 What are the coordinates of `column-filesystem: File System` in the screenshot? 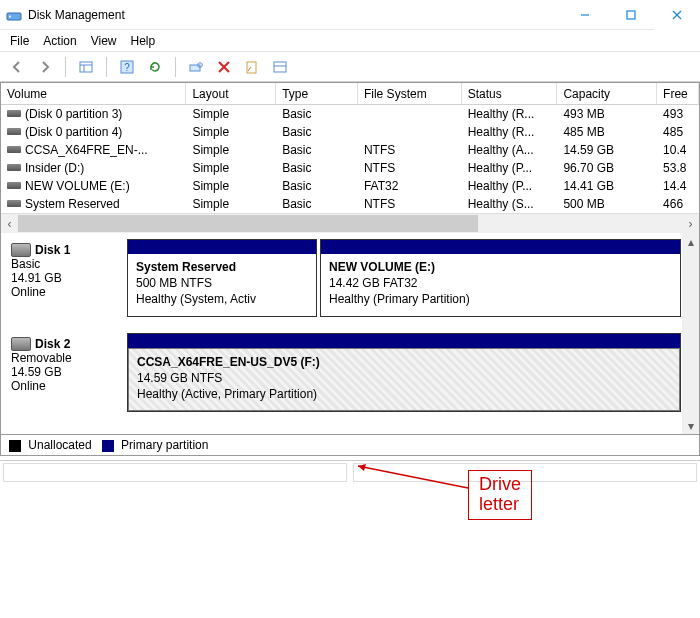 It's located at (410, 94).